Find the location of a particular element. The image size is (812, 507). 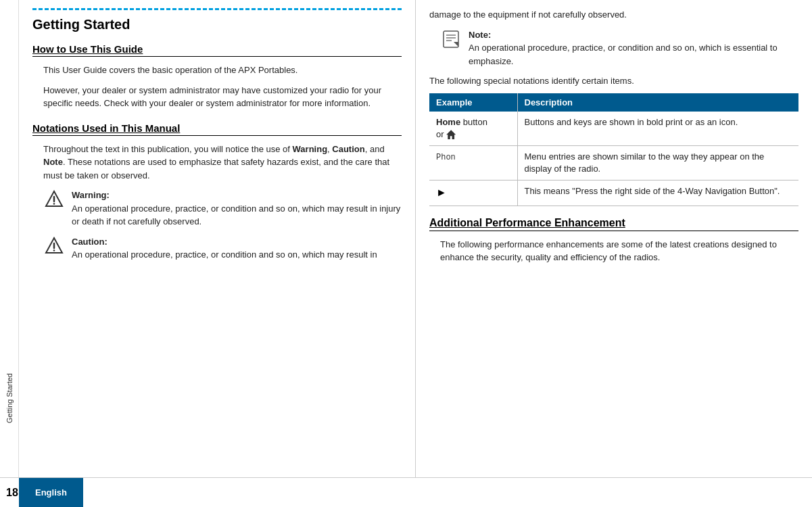

phon-text: Phon is located at coordinates (446, 158).